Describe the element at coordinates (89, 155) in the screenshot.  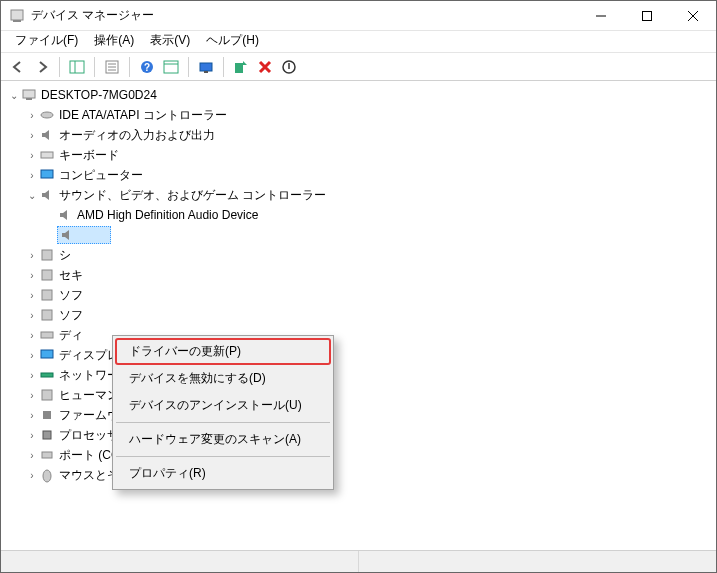
I see `tree-item-label: キーボード` at that location.